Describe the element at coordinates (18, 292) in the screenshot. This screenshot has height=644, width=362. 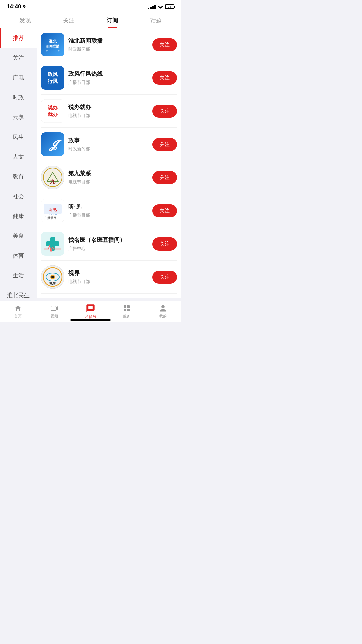
I see `sidebar-item-huaibei-life: 淮北民生` at that location.